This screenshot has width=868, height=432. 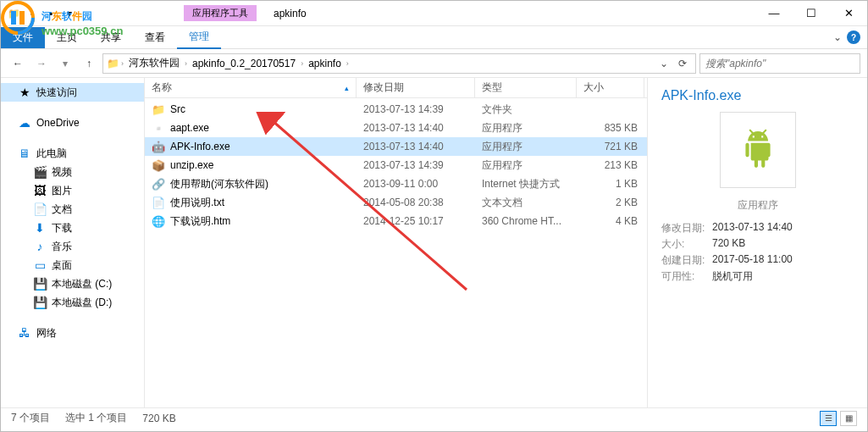 I want to click on minimize-button: —, so click(x=774, y=14).